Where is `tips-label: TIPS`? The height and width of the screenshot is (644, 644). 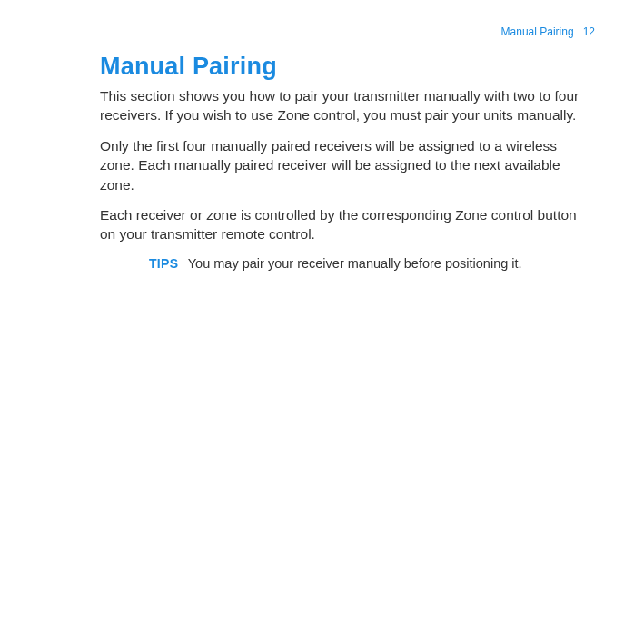 tips-label: TIPS is located at coordinates (163, 263).